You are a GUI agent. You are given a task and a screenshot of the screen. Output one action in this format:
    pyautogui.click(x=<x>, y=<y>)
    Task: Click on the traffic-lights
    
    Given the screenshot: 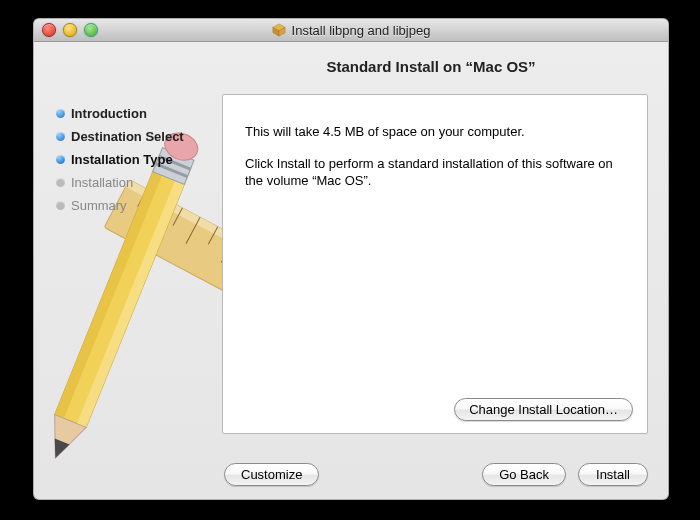 What is the action you would take?
    pyautogui.click(x=70, y=30)
    